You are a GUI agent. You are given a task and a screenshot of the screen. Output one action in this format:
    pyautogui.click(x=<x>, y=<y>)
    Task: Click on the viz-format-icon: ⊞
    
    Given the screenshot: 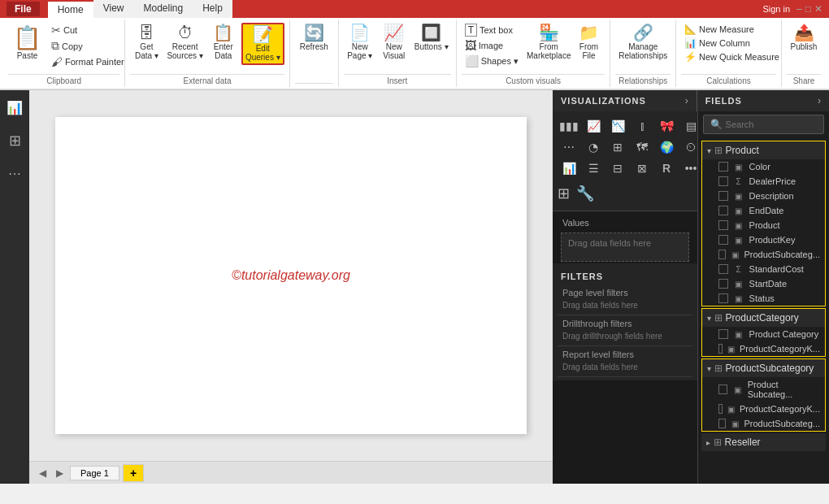 What is the action you would take?
    pyautogui.click(x=564, y=193)
    